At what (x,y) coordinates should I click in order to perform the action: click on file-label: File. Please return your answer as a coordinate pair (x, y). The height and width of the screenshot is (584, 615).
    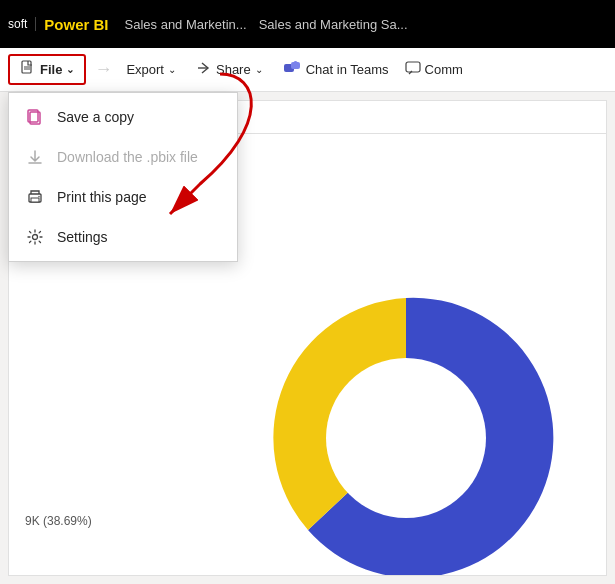
    Looking at the image, I should click on (51, 70).